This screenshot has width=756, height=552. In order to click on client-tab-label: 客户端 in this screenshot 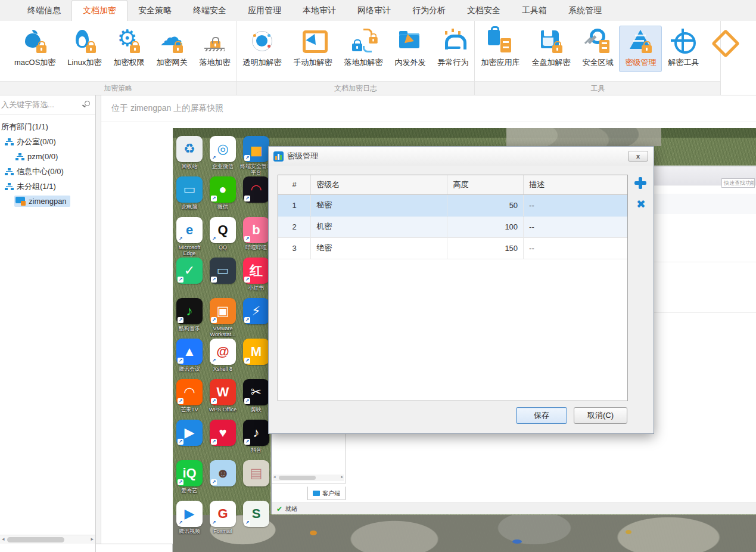, I will do `click(331, 494)`.